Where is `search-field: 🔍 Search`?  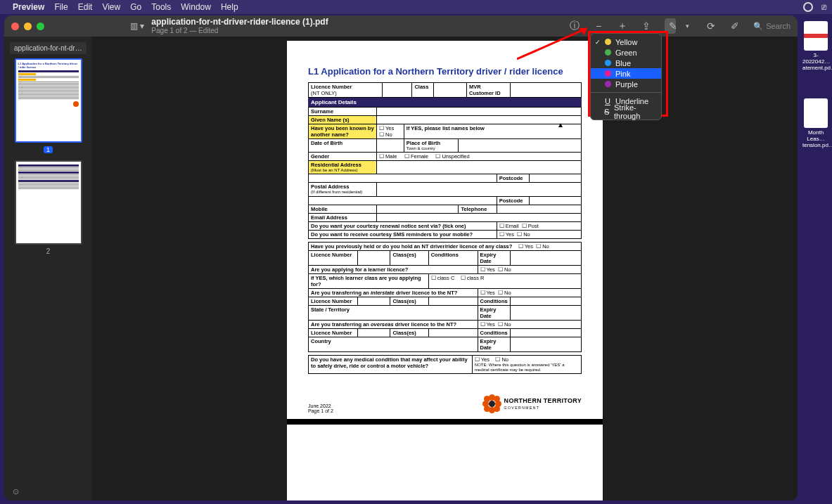
search-field: 🔍 Search is located at coordinates (772, 27).